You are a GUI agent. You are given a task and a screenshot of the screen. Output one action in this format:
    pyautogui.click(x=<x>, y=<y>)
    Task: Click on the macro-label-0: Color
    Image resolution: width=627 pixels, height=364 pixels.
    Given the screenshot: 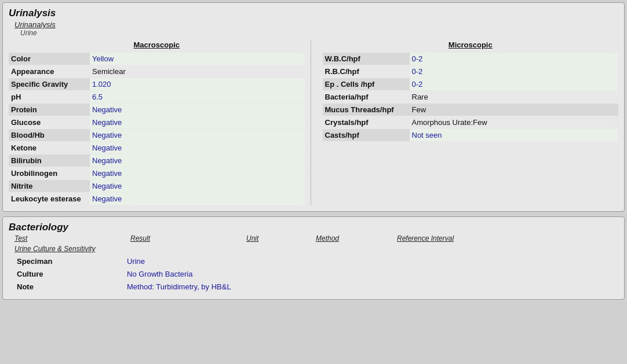 What is the action you would take?
    pyautogui.click(x=49, y=59)
    